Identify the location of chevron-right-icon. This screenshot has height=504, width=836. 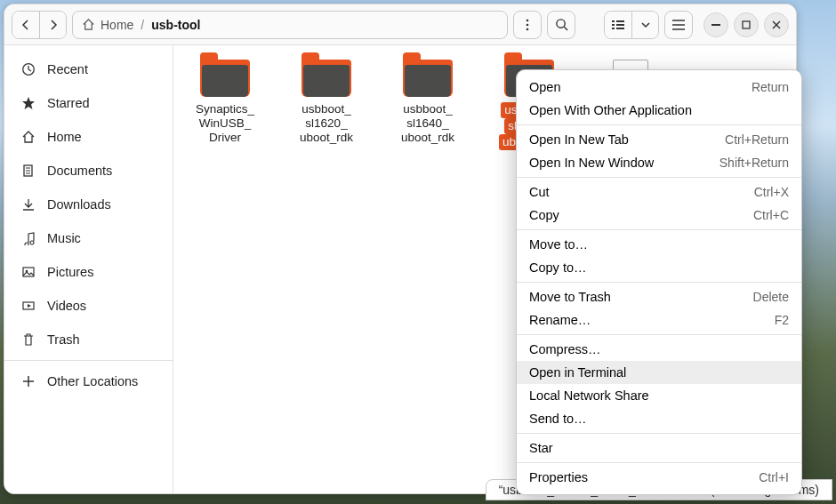
(53, 25).